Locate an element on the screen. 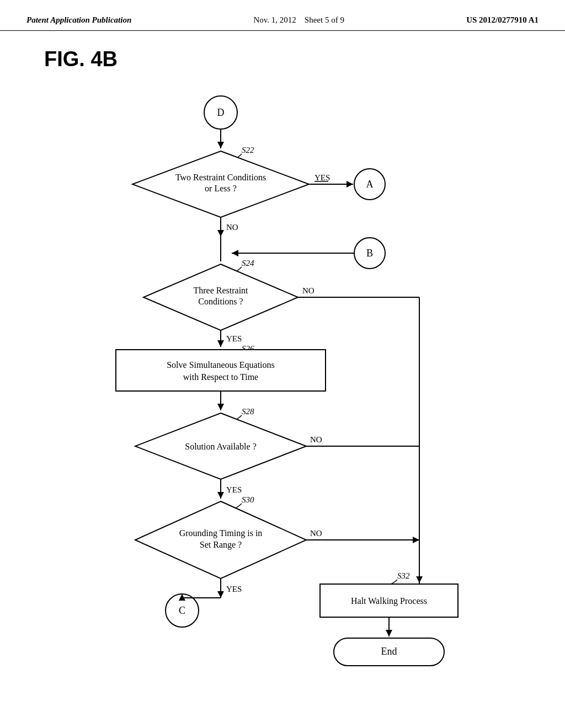 Image resolution: width=565 pixels, height=728 pixels. label-S30-line1: Grounding Timing is in is located at coordinates (221, 533).